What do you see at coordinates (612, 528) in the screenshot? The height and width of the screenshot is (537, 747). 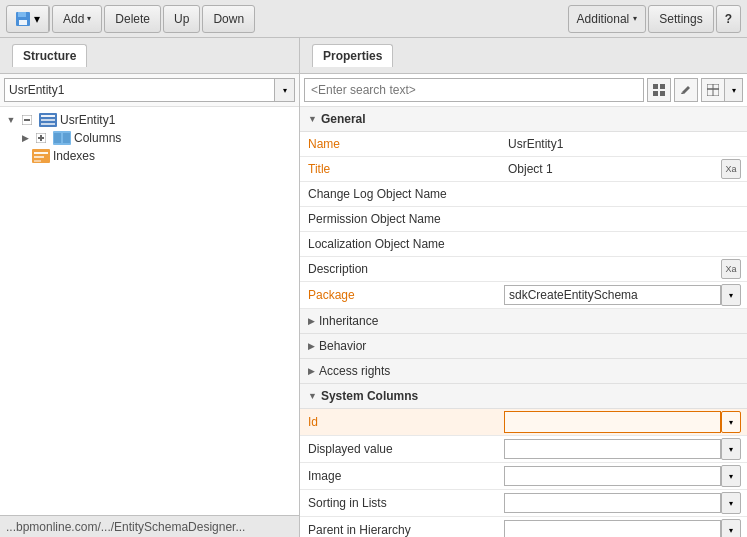 I see `parent-hierarchy-input` at bounding box center [612, 528].